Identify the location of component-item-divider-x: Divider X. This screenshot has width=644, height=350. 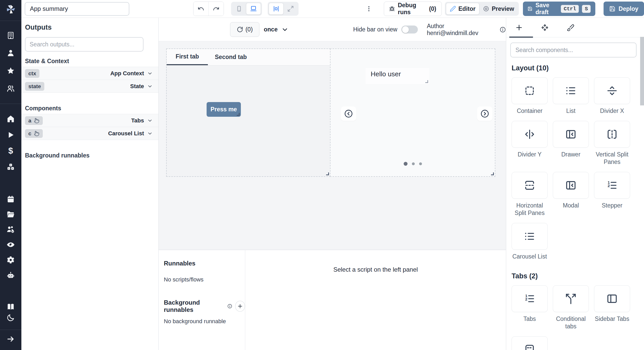
(612, 96).